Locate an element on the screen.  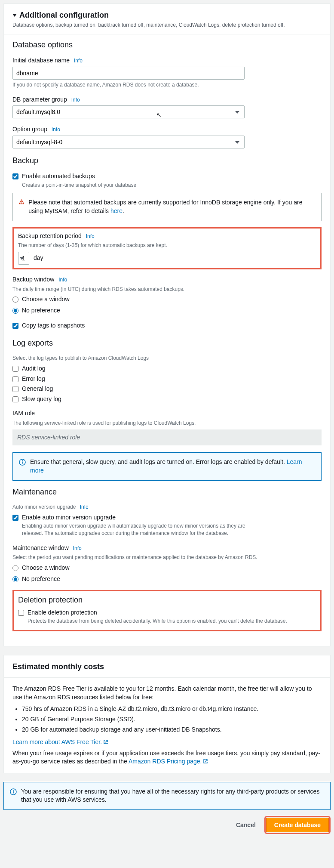
option-group-info: Info is located at coordinates (56, 130).